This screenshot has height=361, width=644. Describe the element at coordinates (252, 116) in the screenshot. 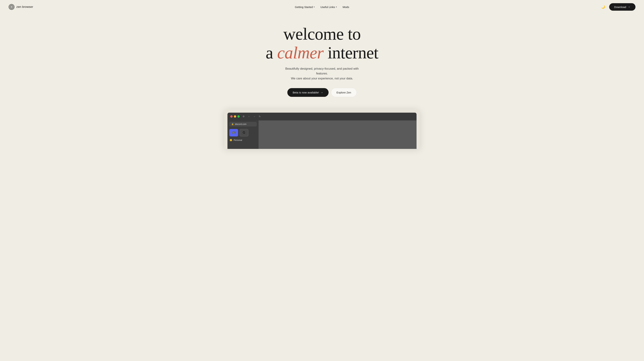

I see `browser-controls: ⚙ ← → ↻` at that location.